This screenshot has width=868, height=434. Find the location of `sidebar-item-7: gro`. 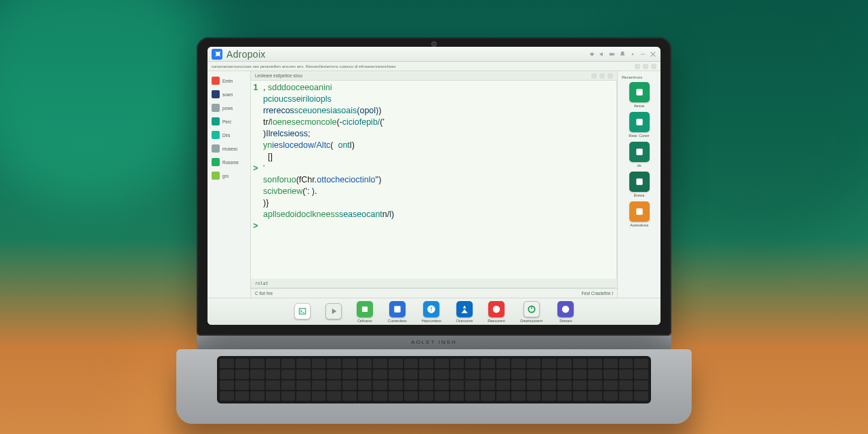

sidebar-item-7: gro is located at coordinates (229, 176).